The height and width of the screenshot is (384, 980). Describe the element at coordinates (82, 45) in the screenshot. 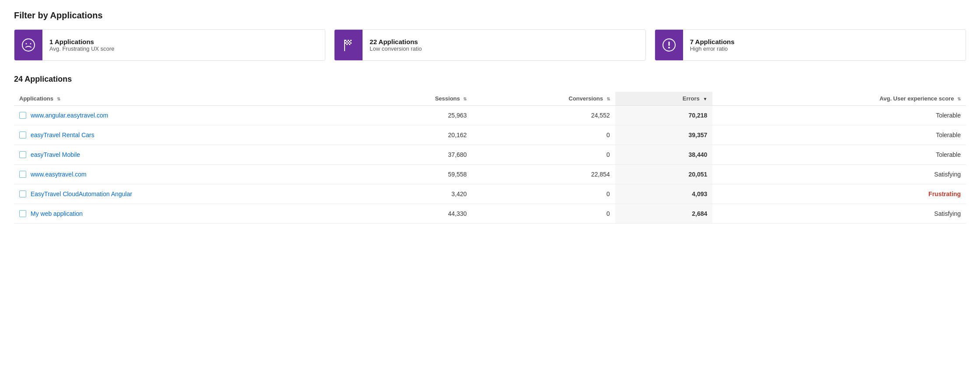

I see `frustrating-ux-text: 1 Applications Avg. Frustrating UX score` at that location.